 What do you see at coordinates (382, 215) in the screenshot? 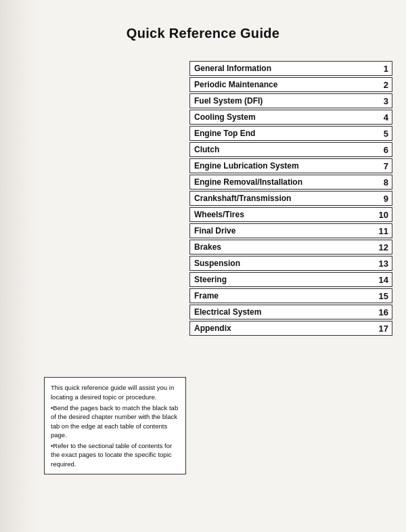
I see `toc-number: 10` at bounding box center [382, 215].